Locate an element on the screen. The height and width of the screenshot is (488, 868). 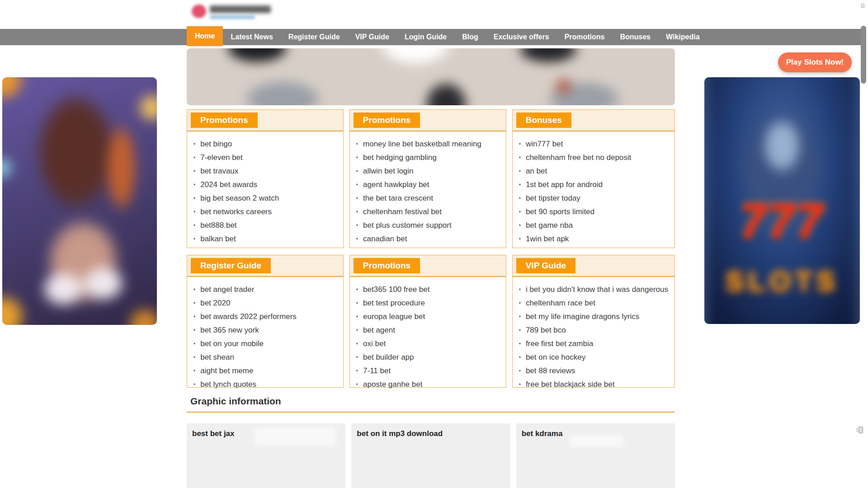
keyword-link: 1win bet apk is located at coordinates (594, 239).